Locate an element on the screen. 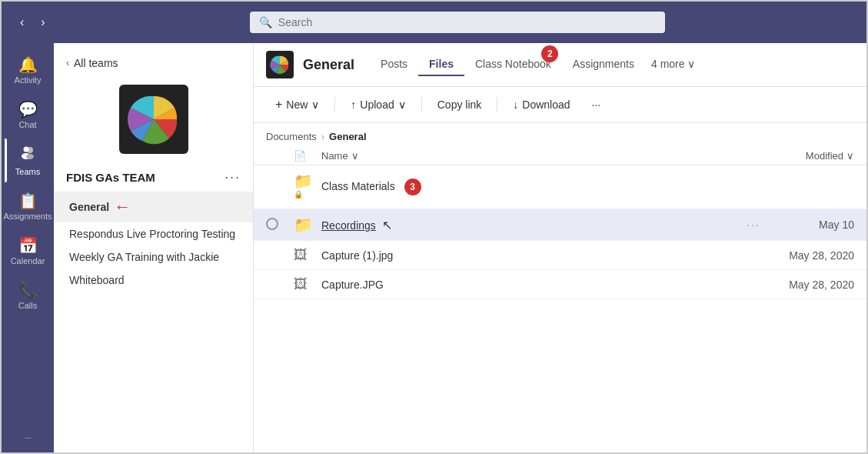 The height and width of the screenshot is (454, 868). channel-item-general: General ← is located at coordinates (154, 207).